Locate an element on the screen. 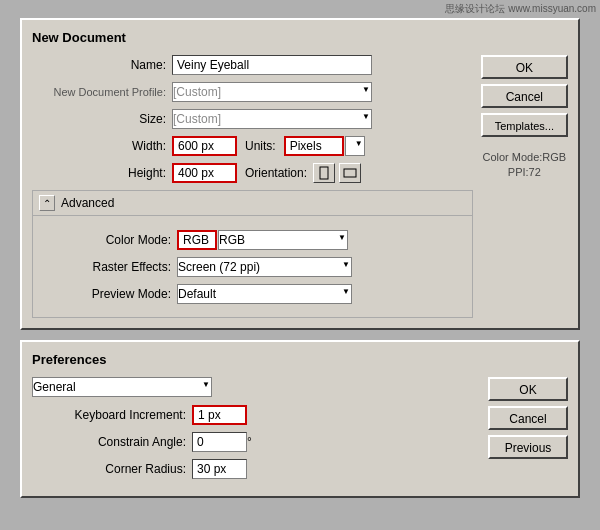  width-input is located at coordinates (204, 146).